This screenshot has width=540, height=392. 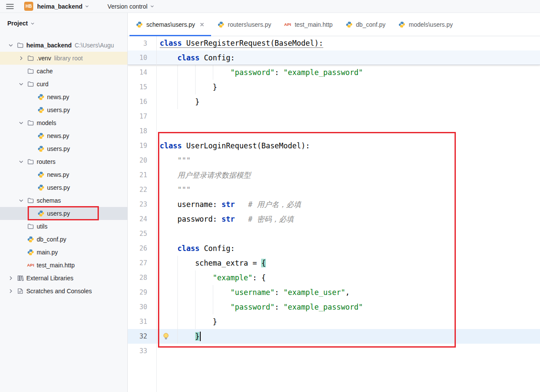 What do you see at coordinates (334, 322) in the screenshot?
I see `code-line-31: 31 }` at bounding box center [334, 322].